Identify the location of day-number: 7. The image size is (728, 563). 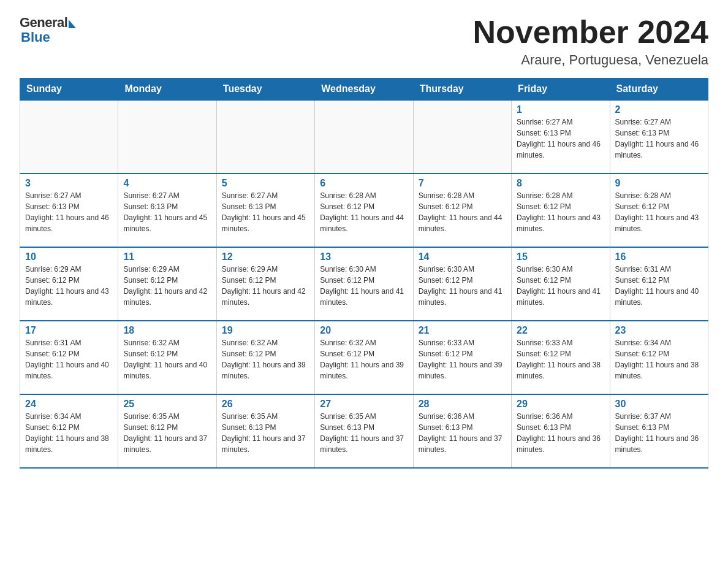
(462, 183).